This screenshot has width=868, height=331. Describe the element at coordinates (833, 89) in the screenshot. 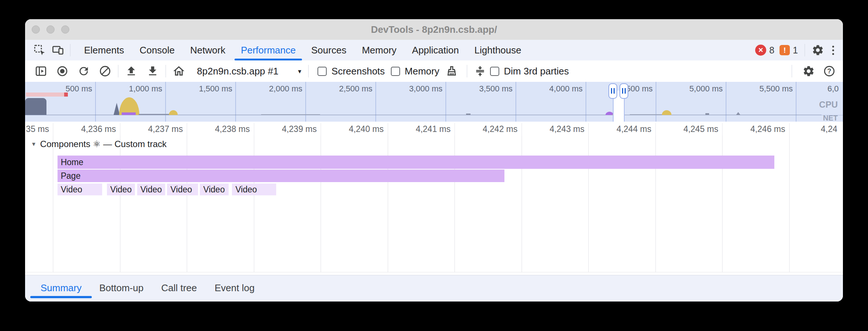

I see `overview-tick-label: 6,0` at that location.